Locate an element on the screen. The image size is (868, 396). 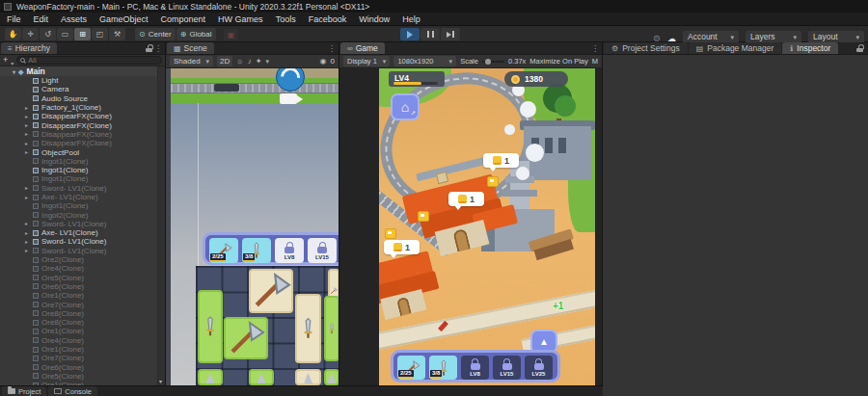
menu-item: Tools is located at coordinates (285, 19).